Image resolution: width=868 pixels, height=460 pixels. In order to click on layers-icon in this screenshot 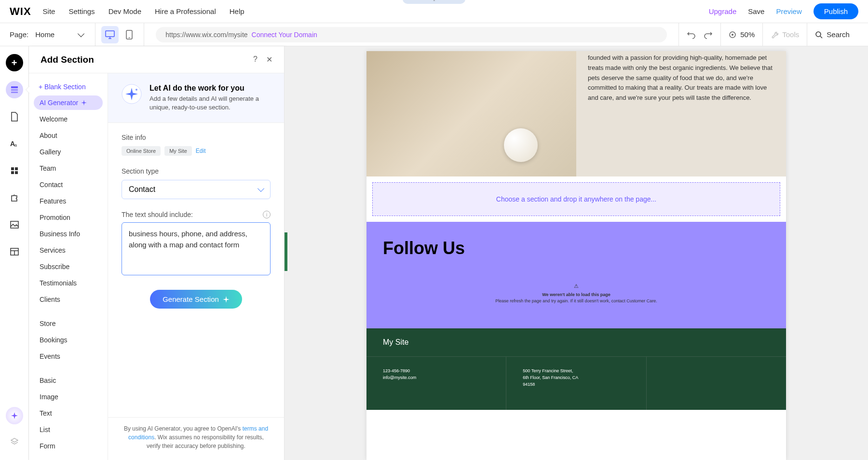, I will do `click(14, 442)`.